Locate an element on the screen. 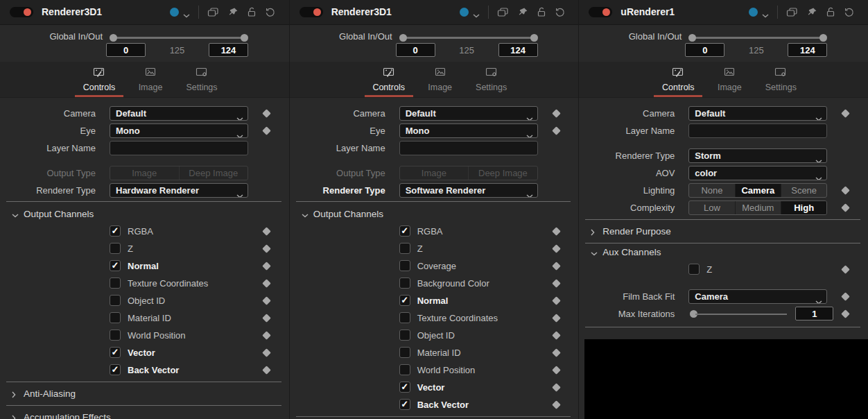 The height and width of the screenshot is (419, 868). section-header-render-purpose: Render Purpose is located at coordinates (724, 232).